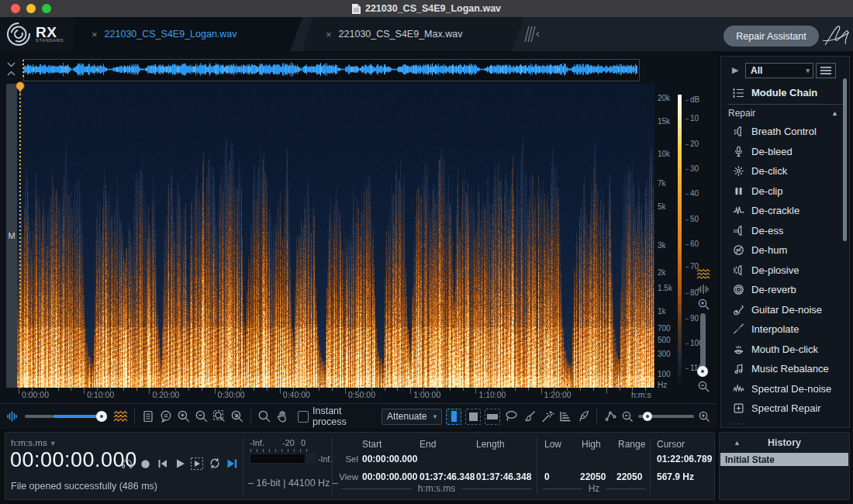 The width and height of the screenshot is (853, 504). What do you see at coordinates (357, 9) in the screenshot?
I see `document-icon` at bounding box center [357, 9].